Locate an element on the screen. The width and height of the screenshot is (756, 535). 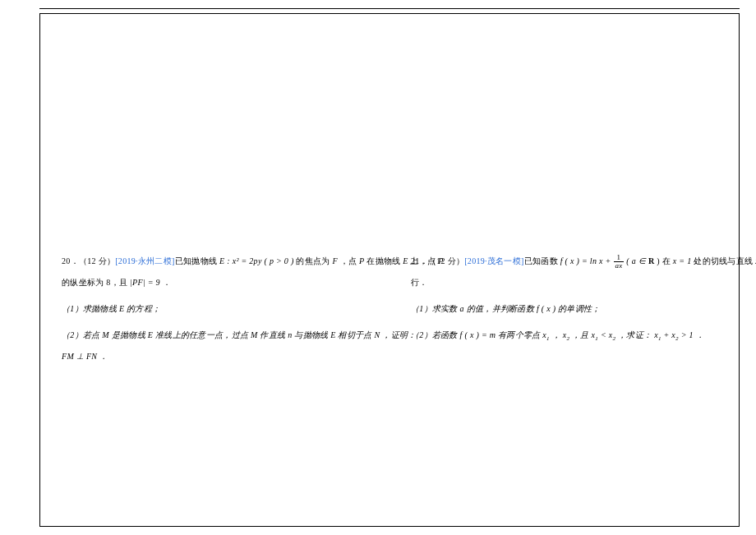
stem-text: 的纵坐标为 8，且 is located at coordinates (95, 283).